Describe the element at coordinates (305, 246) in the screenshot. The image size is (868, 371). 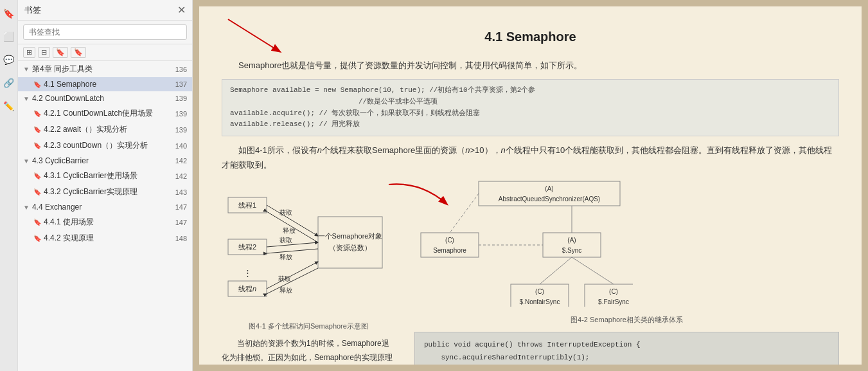
I see `flow-diagram-svg: 一个Semaphore对象 （资源总数） 线程1 线程2 ⋮ 线程n` at that location.